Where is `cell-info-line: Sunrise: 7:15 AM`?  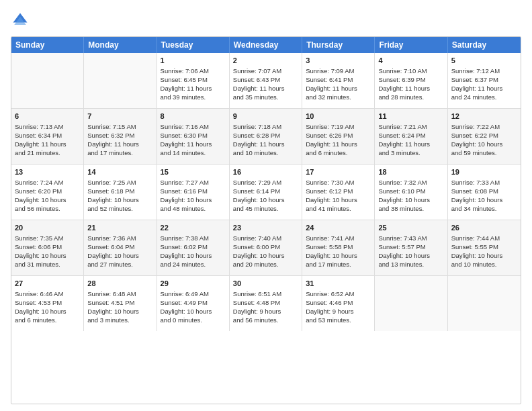 cell-info-line: Sunrise: 7:15 AM is located at coordinates (120, 128).